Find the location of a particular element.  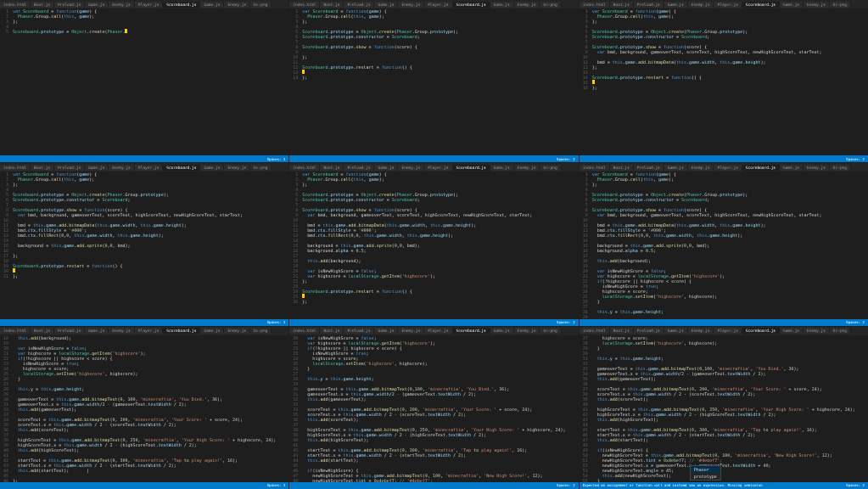

code-editor: 1819202122232425262728293031323334353637… is located at coordinates (144, 409).